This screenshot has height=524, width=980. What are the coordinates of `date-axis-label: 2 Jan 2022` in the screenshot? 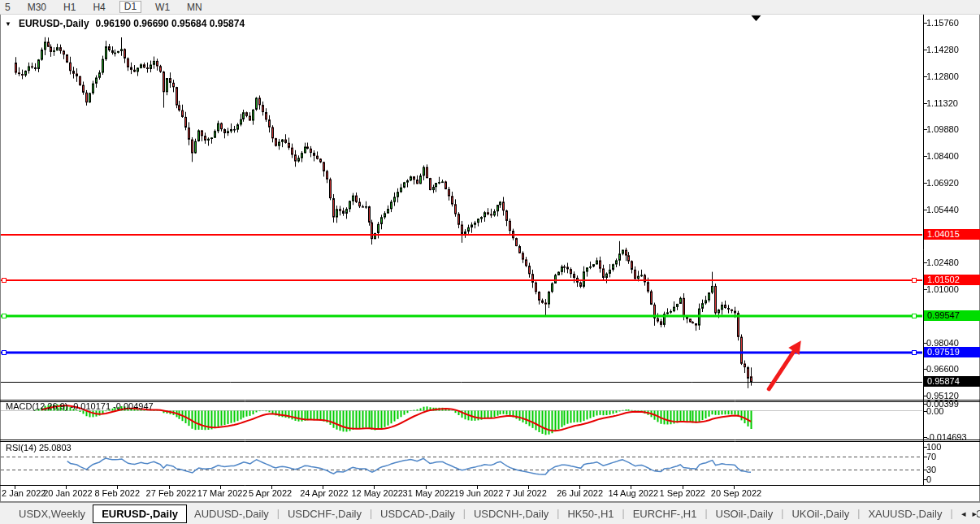 It's located at (24, 493).